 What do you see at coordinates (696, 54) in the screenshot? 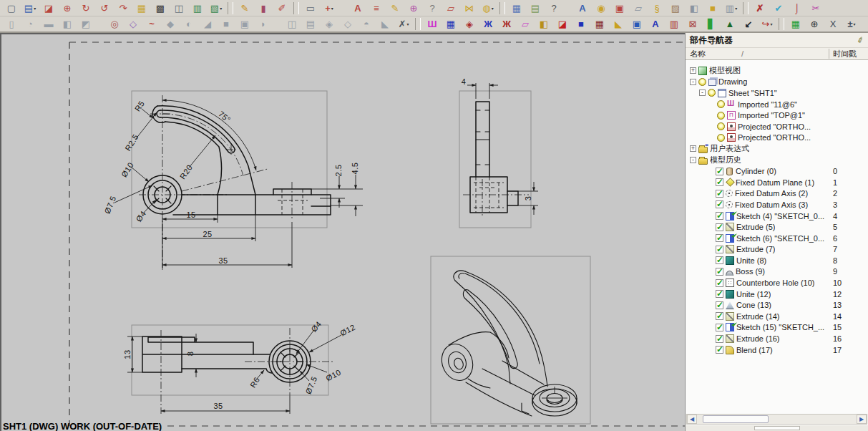
I see `column-name: 名称` at bounding box center [696, 54].